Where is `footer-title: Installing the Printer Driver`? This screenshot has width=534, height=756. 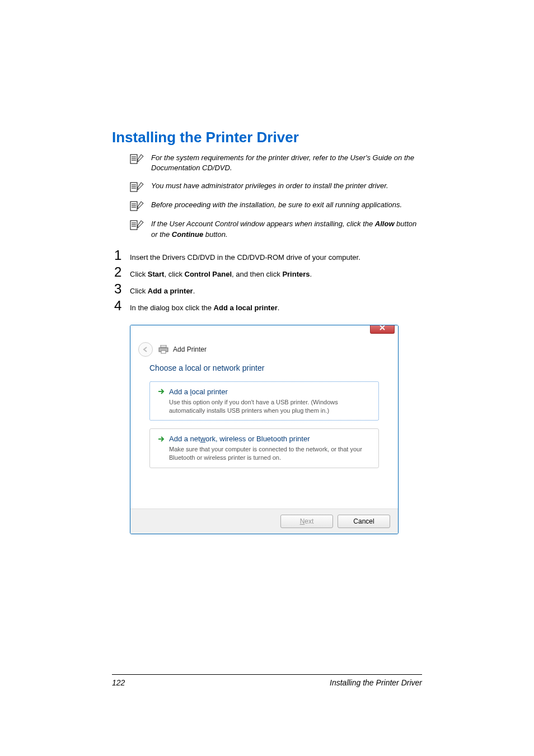 footer-title: Installing the Printer Driver is located at coordinates (376, 683).